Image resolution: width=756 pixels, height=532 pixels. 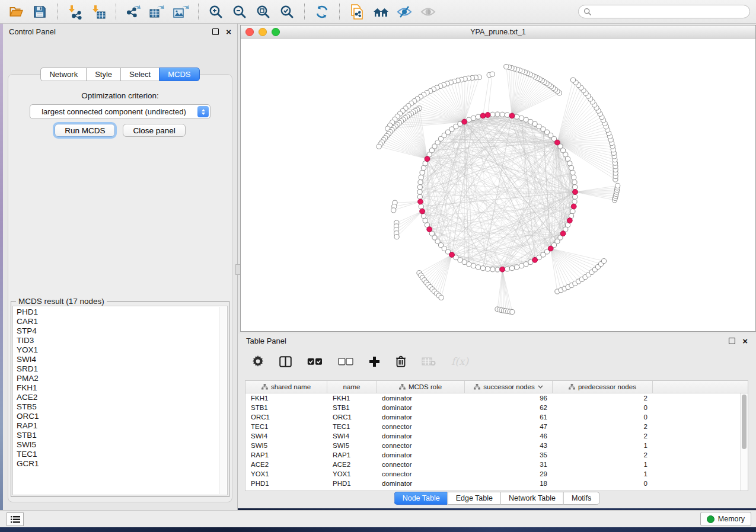 What do you see at coordinates (122, 379) in the screenshot?
I see `result-node-pma2: PMA2` at bounding box center [122, 379].